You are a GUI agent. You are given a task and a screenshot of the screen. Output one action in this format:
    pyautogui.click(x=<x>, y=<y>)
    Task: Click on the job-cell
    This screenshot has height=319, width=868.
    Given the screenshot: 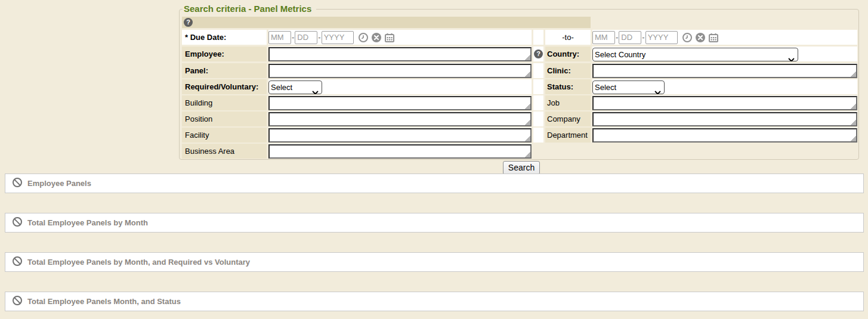 What is the action you would take?
    pyautogui.click(x=725, y=103)
    